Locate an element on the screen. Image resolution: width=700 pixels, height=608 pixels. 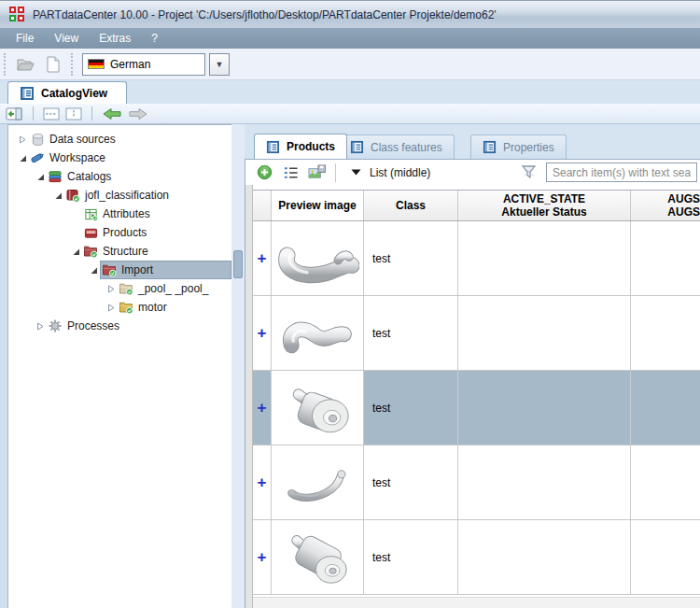
tree-item-structure: Structure is located at coordinates (119, 251).